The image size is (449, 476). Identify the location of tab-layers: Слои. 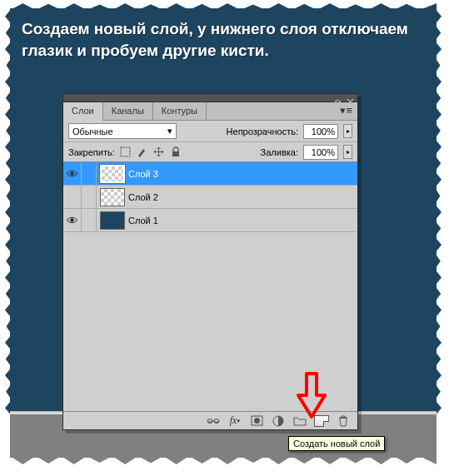
(83, 112).